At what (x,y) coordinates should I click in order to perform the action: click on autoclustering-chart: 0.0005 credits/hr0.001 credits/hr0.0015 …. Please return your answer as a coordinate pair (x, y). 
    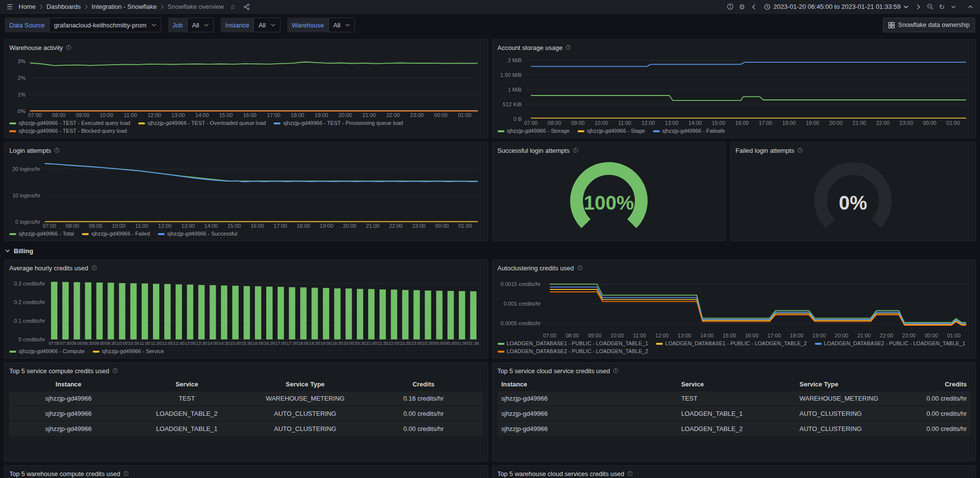
    Looking at the image, I should click on (734, 306).